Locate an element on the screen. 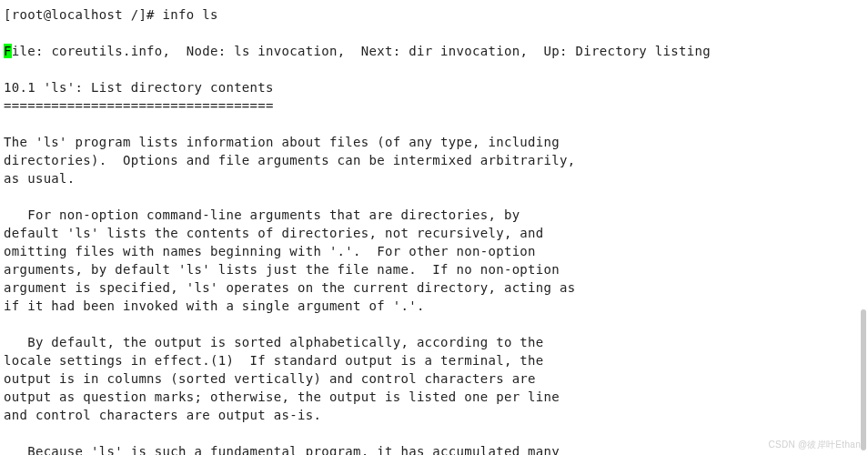 Image resolution: width=868 pixels, height=455 pixels. body-line: omitting files with names beginning with… is located at coordinates (434, 251).